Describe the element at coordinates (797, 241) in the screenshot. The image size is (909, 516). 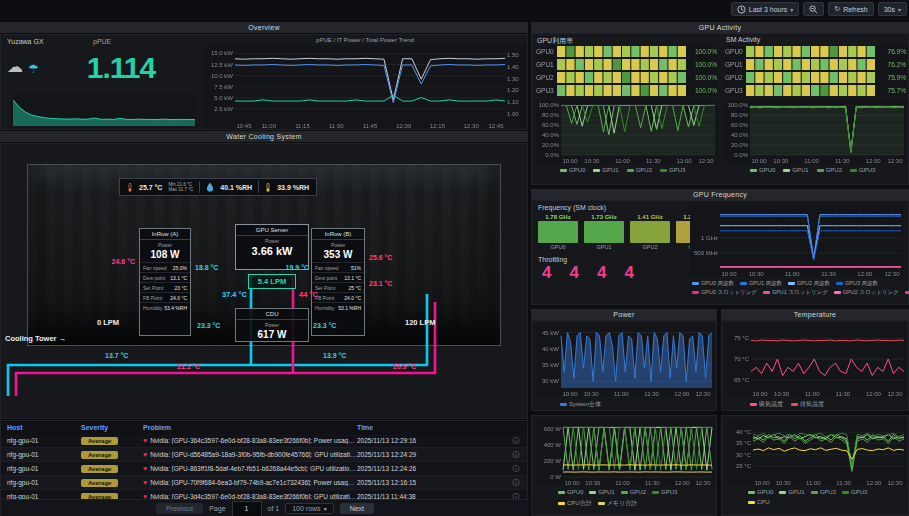
I see `gpu-frequency-chart` at that location.